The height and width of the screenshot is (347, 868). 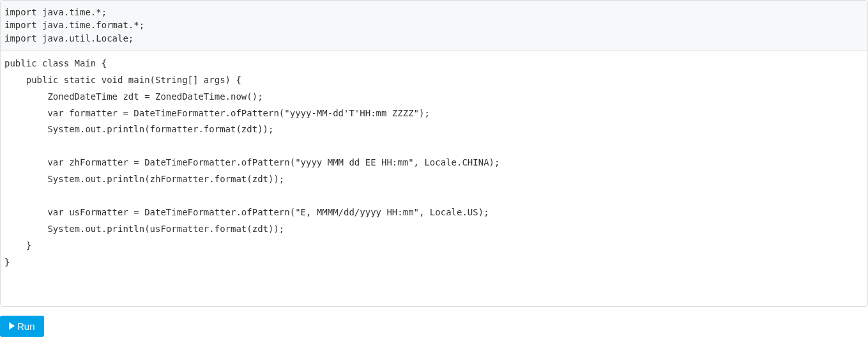 What do you see at coordinates (26, 326) in the screenshot?
I see `run-button-label: Run` at bounding box center [26, 326].